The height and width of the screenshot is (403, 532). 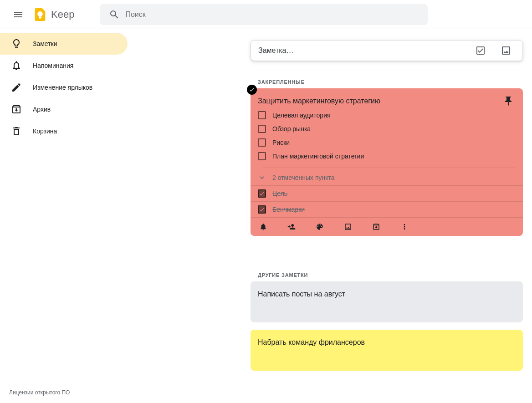 I want to click on checklist-item-text: Обзор рынка, so click(x=292, y=129).